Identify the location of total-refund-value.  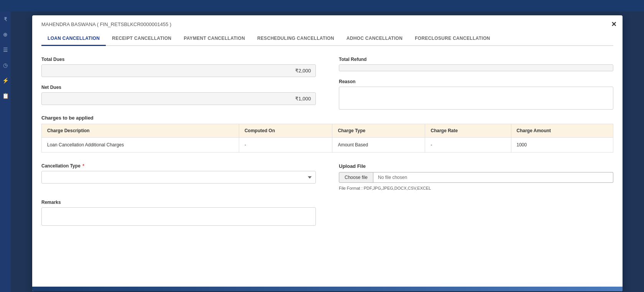
(476, 68).